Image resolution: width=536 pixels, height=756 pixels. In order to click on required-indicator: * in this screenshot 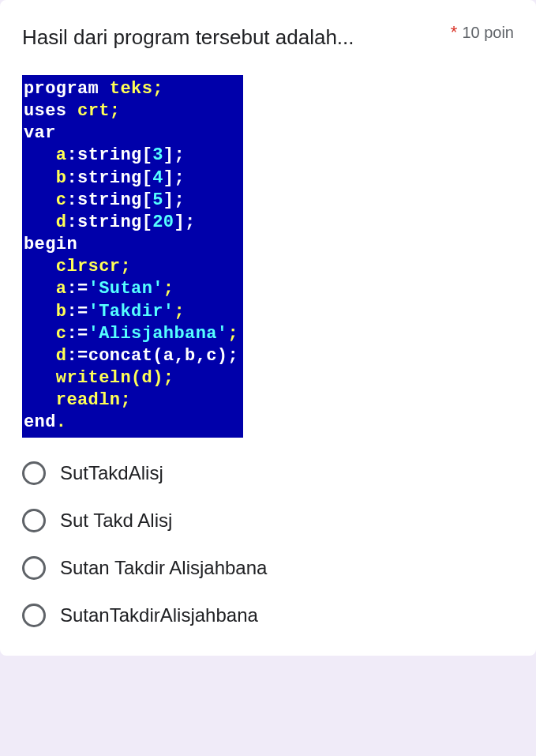, I will do `click(455, 32)`.